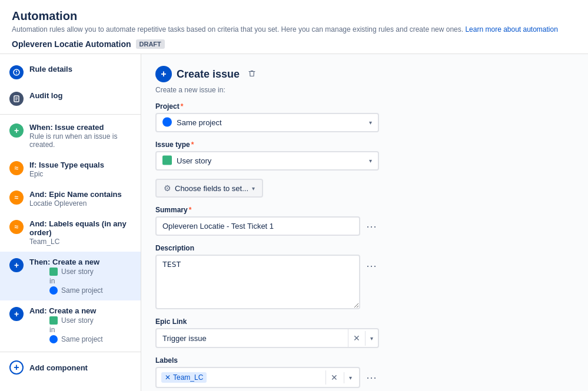 Image resolution: width=588 pixels, height=391 pixels. What do you see at coordinates (167, 122) in the screenshot?
I see `project-globe-icon` at bounding box center [167, 122].